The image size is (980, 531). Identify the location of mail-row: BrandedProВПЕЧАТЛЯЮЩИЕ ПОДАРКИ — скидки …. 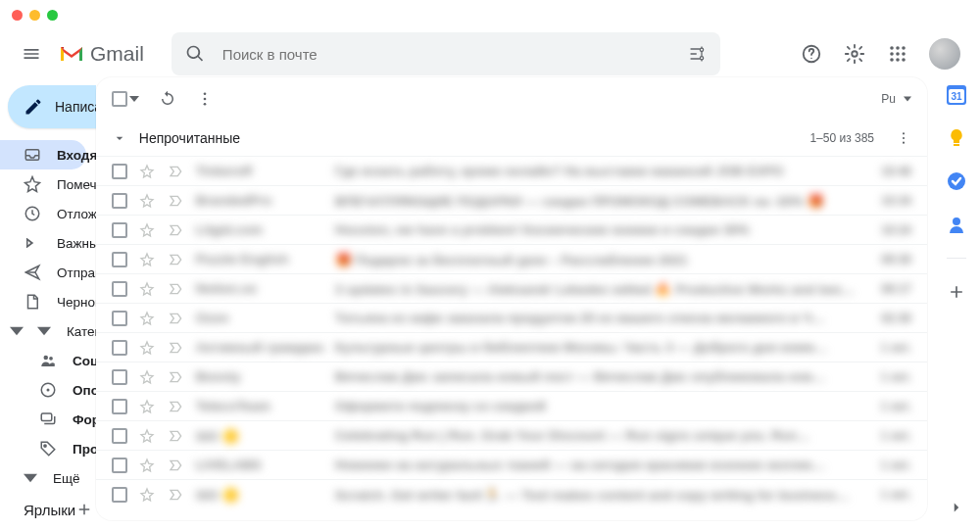
(512, 200).